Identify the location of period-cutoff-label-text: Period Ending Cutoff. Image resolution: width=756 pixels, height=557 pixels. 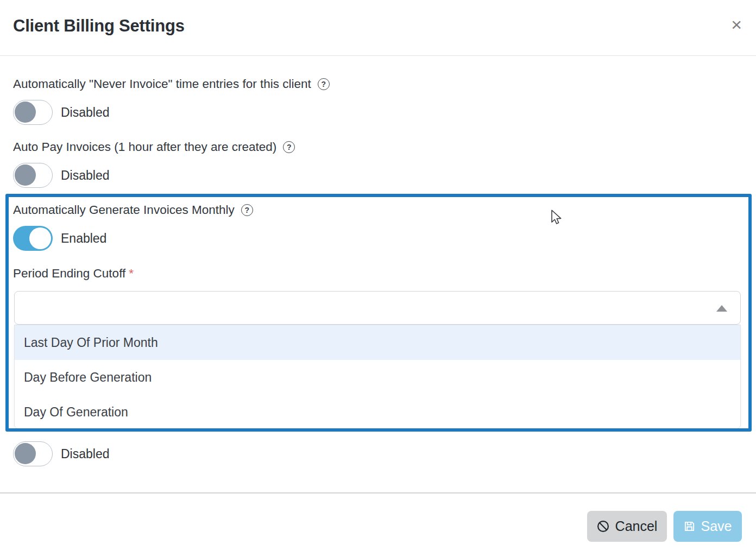
(70, 274).